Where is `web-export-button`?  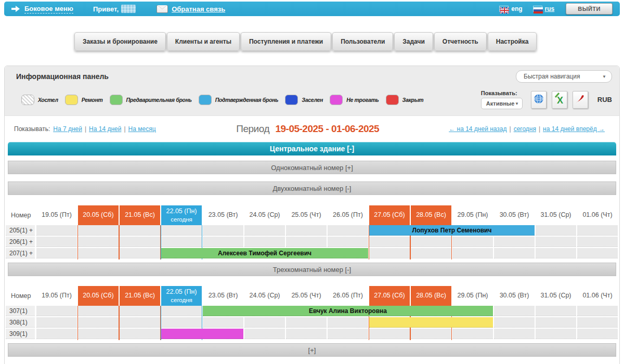 web-export-button is located at coordinates (539, 100).